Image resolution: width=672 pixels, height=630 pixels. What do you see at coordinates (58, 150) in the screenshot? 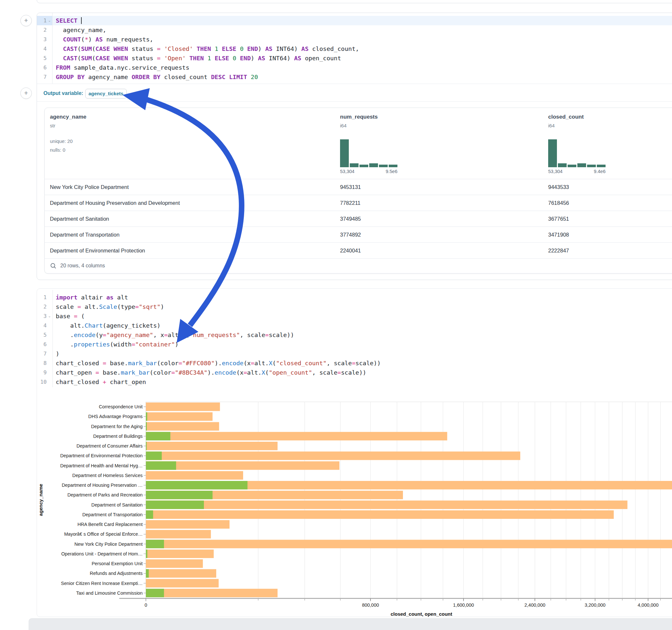
I see `column-meta: nulls: 0` at bounding box center [58, 150].